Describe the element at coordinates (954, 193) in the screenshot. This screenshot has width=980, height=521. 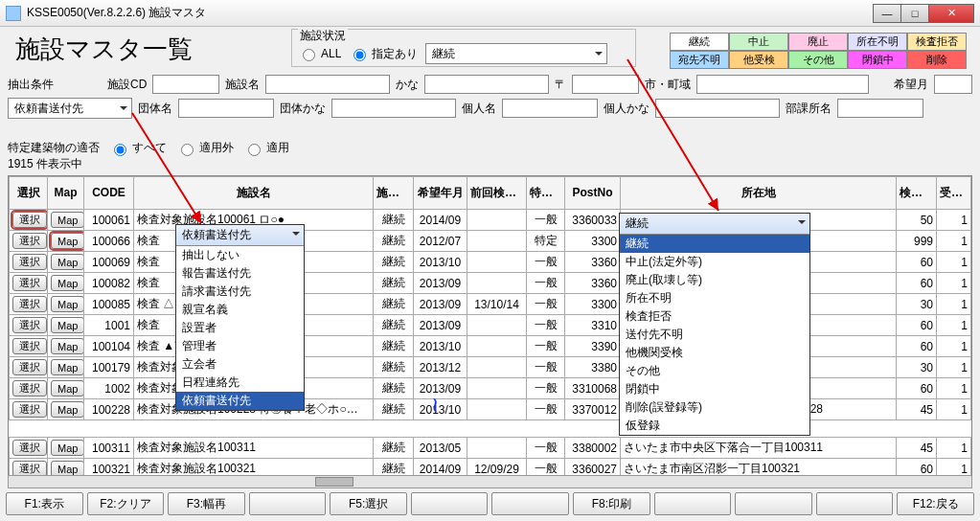
I see `column-header: 受水槽数` at that location.